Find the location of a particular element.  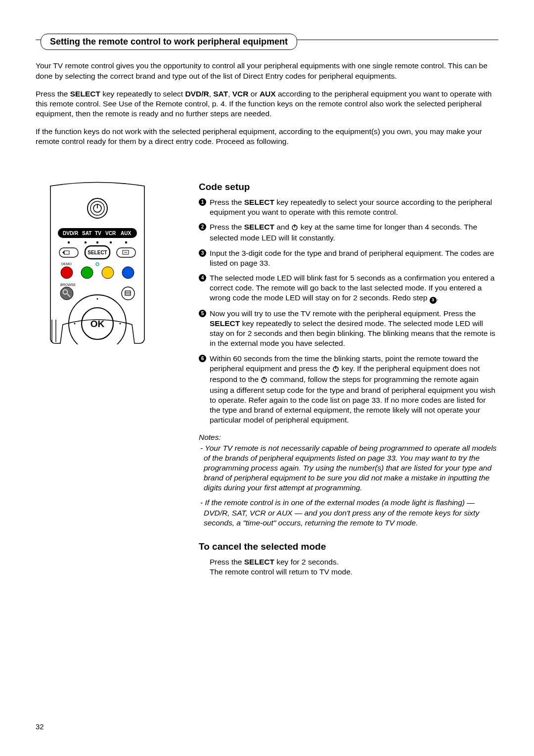

browse-label: BROWSE is located at coordinates (68, 285).